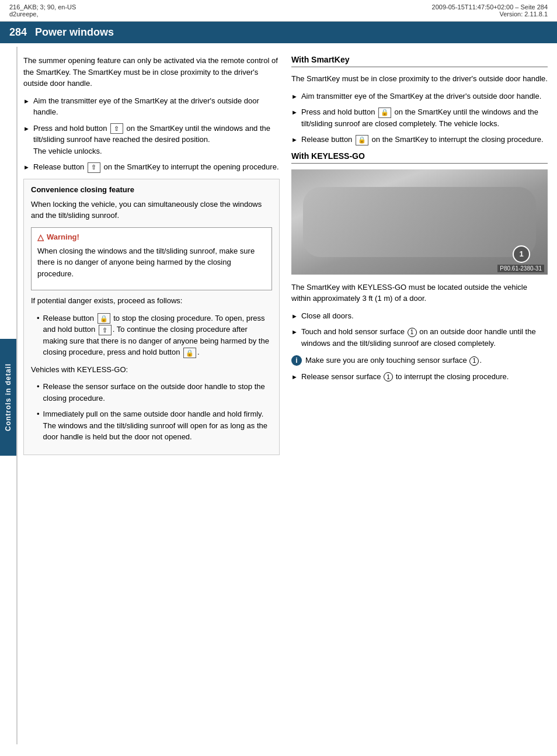  Describe the element at coordinates (117, 129) in the screenshot. I see `button-icon-up: ⇧` at that location.